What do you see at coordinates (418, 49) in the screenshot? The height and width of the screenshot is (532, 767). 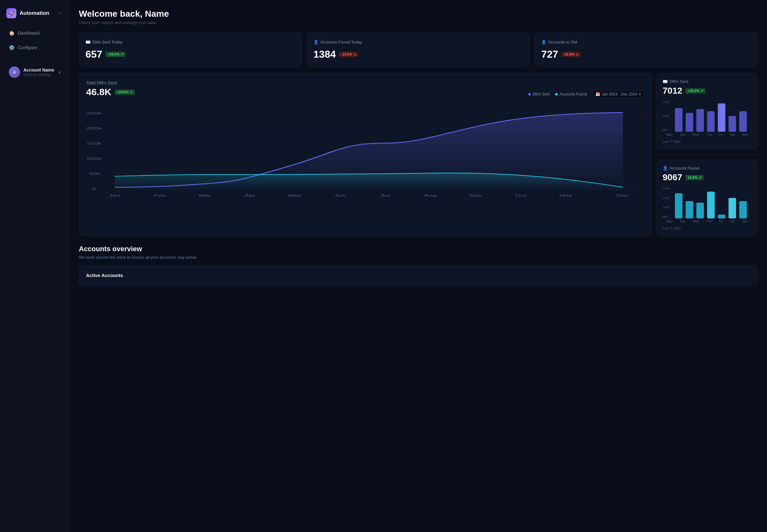 I see `stat-cards: ✉️ DMs Sent Today ··· 657 +28.4% ↗ 👤 Acc…` at bounding box center [418, 49].